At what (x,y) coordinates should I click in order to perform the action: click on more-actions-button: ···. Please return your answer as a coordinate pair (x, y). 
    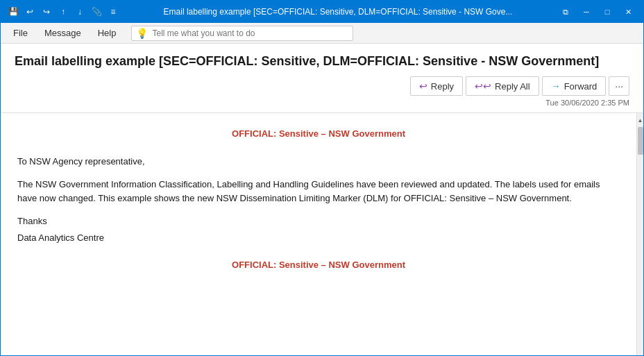
    Looking at the image, I should click on (619, 86).